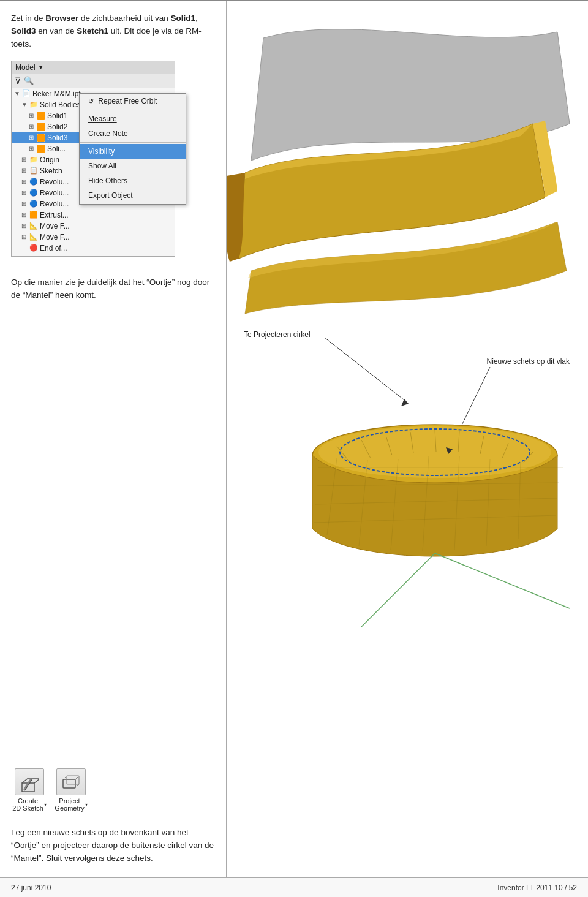 The height and width of the screenshot is (897, 588). Describe the element at coordinates (71, 782) in the screenshot. I see `project-geometry-icon-box` at that location.